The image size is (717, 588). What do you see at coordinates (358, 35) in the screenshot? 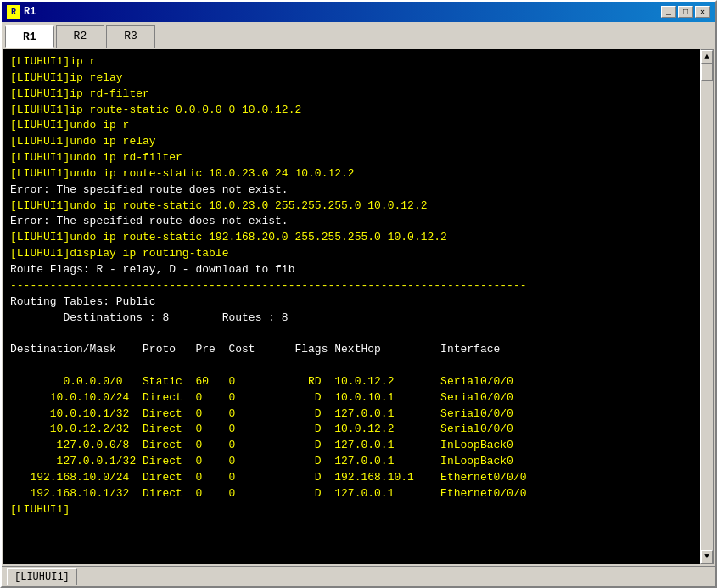
I see `tab-bar: R1 R2 R3` at bounding box center [358, 35].